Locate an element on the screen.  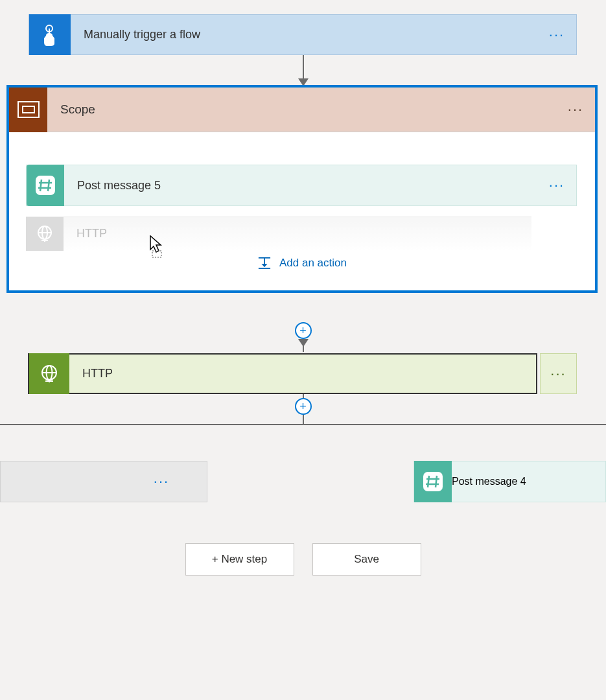
trigger-label: Manually trigger a flow is located at coordinates (304, 35).